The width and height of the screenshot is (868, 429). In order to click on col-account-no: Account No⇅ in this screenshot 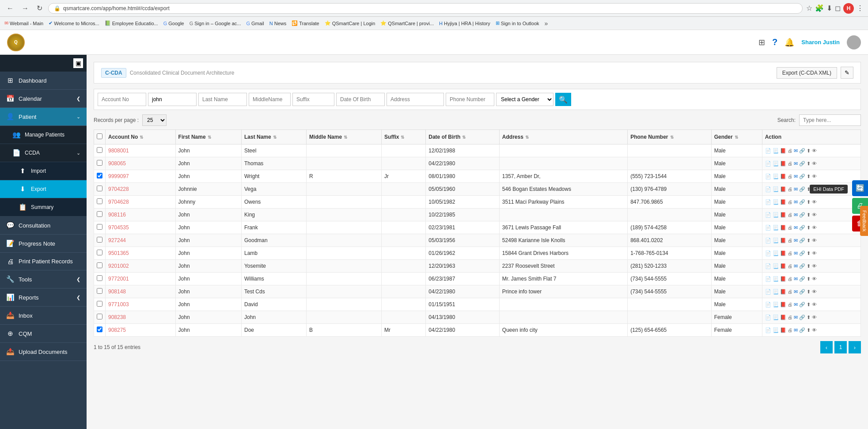, I will do `click(140, 137)`.